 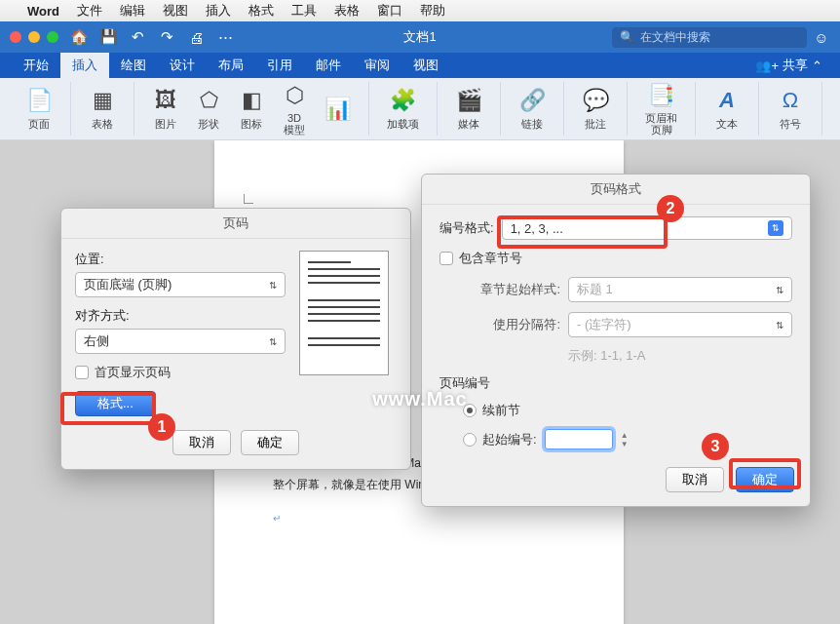 What do you see at coordinates (795, 65) in the screenshot?
I see `share-label: 共享` at bounding box center [795, 65].